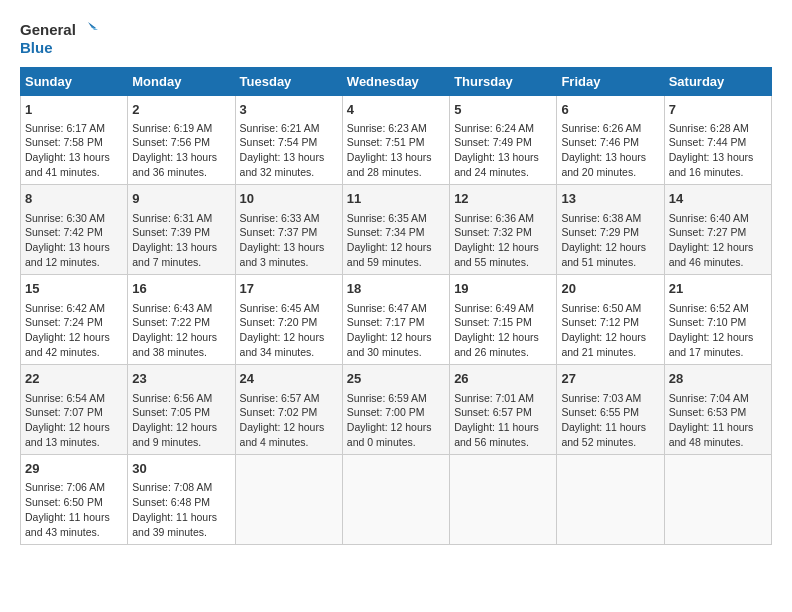 Image resolution: width=792 pixels, height=612 pixels. Describe the element at coordinates (88, 30) in the screenshot. I see `logo-bird-icon` at that location.